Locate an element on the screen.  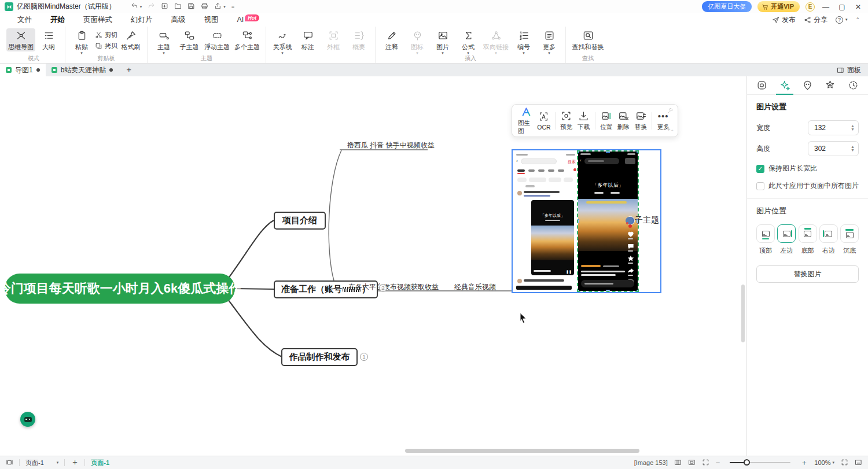
position-option-right: 右边 is located at coordinates (829, 239).